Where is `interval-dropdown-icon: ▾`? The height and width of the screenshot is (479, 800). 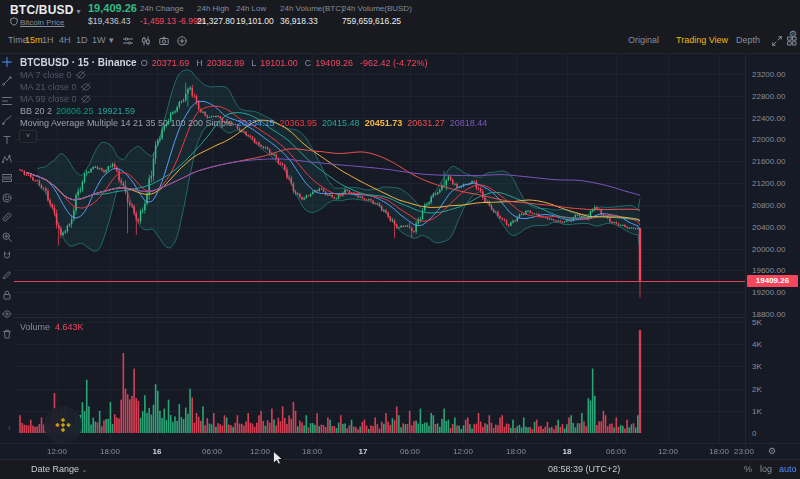
interval-dropdown-icon: ▾ is located at coordinates (112, 40).